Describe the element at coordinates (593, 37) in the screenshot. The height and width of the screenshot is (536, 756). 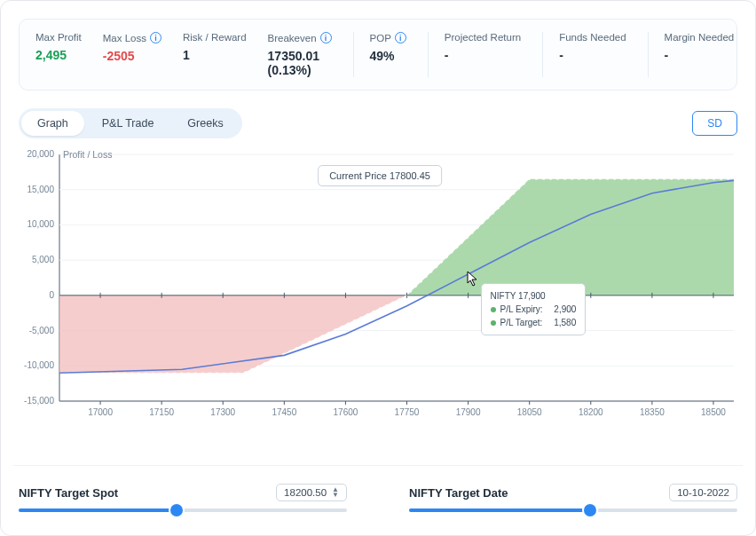
I see `metric-label: Funds Needed` at that location.